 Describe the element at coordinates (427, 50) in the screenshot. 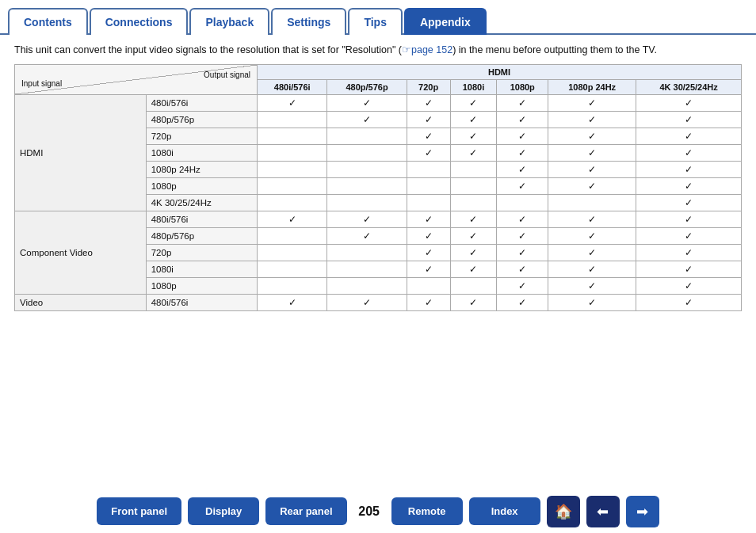

I see `page-link: ☞page 152` at that location.